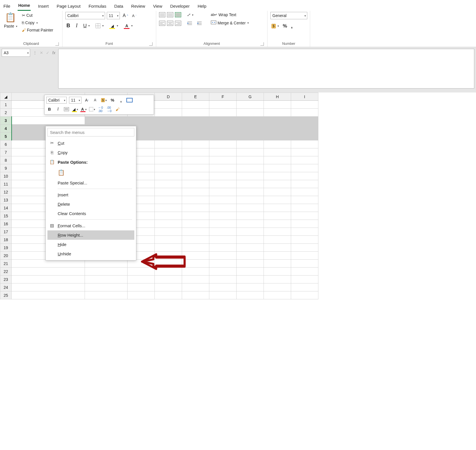 The width and height of the screenshot is (476, 450). I want to click on align-left-button, so click(162, 23).